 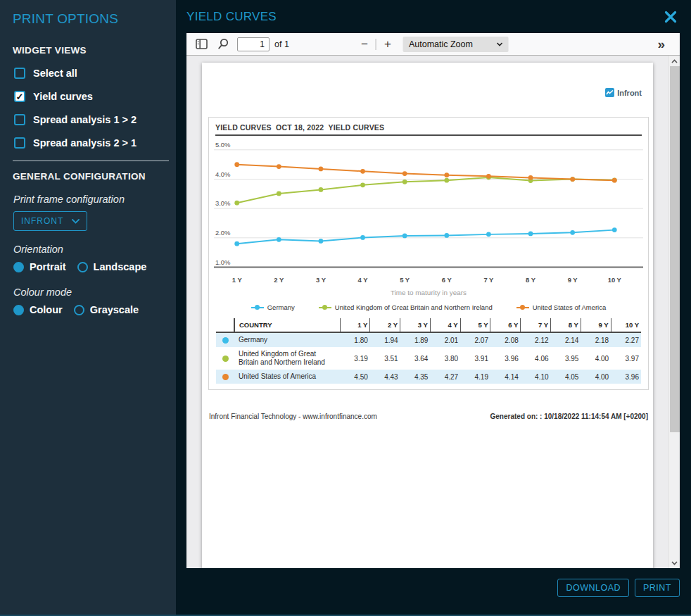 What do you see at coordinates (414, 307) in the screenshot?
I see `legend-label: United Kingdom of Great Britain and Nort…` at bounding box center [414, 307].